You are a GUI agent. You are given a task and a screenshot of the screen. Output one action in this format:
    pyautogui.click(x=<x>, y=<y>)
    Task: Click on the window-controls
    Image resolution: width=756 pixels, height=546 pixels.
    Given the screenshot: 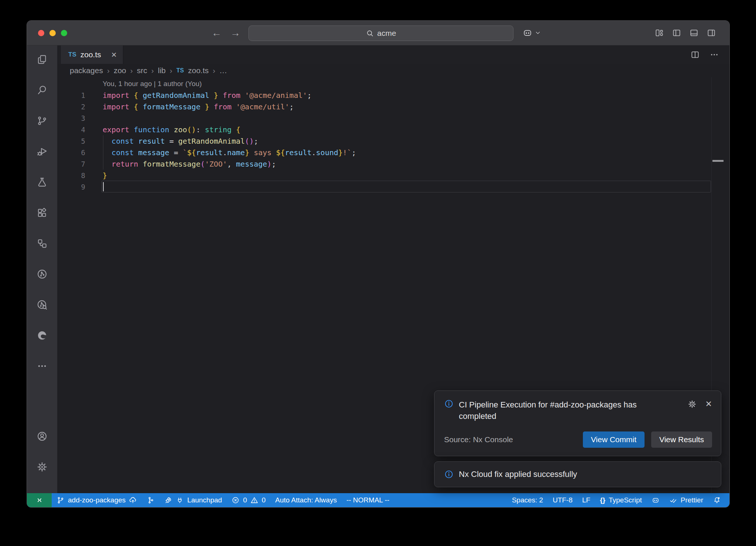 What is the action you would take?
    pyautogui.click(x=52, y=33)
    